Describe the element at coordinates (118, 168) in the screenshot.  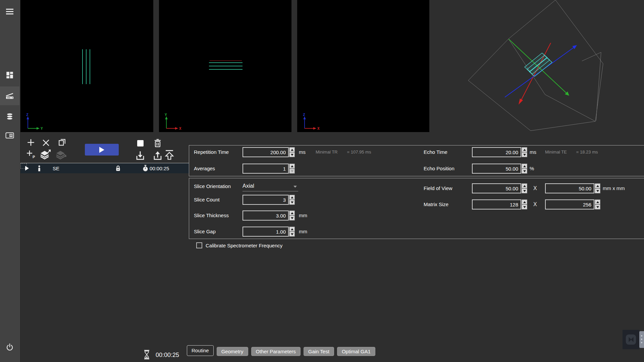
I see `lock-toggle` at that location.